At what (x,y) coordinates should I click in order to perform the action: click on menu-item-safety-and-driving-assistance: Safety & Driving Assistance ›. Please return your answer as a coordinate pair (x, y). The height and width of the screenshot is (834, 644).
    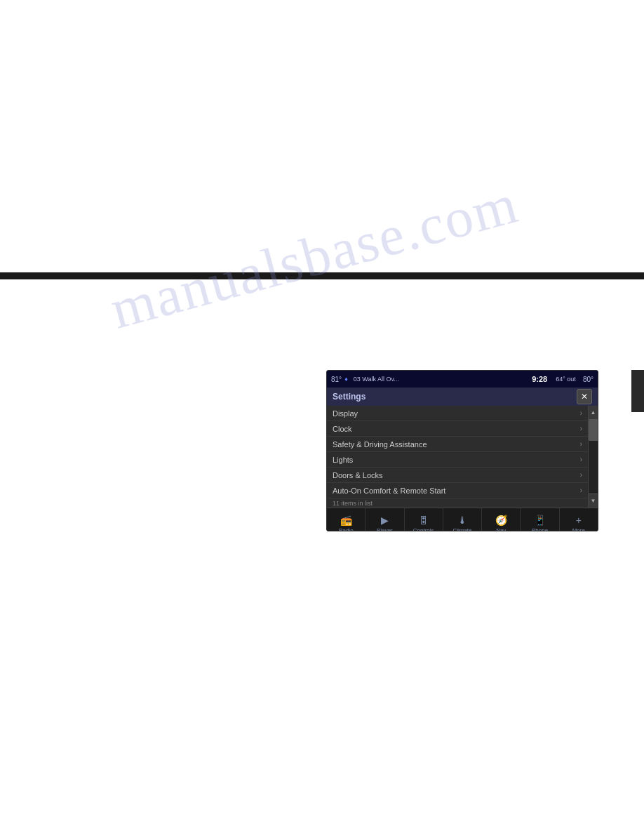
    Looking at the image, I should click on (457, 444).